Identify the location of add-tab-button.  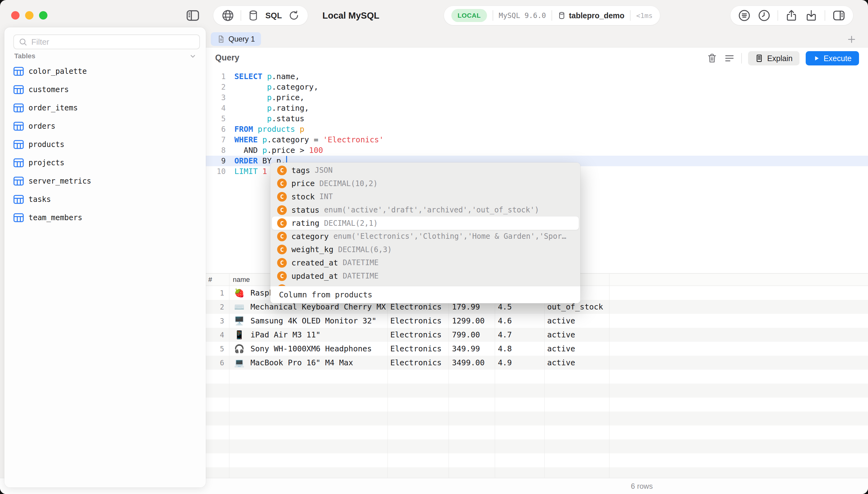
(852, 39).